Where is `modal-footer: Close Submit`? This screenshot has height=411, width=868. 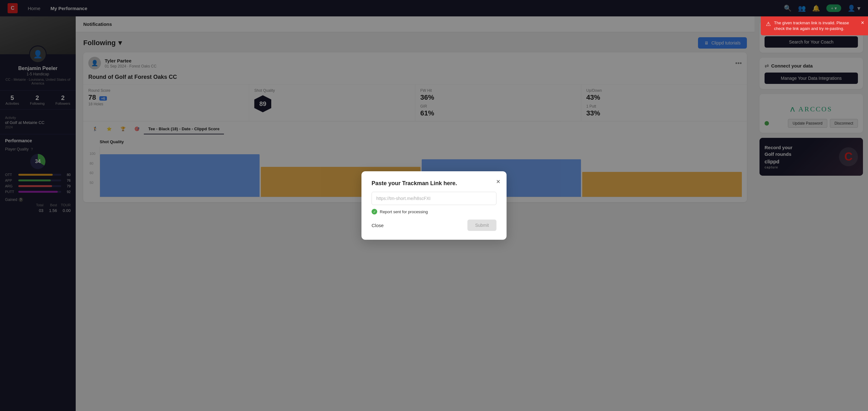 modal-footer: Close Submit is located at coordinates (434, 225).